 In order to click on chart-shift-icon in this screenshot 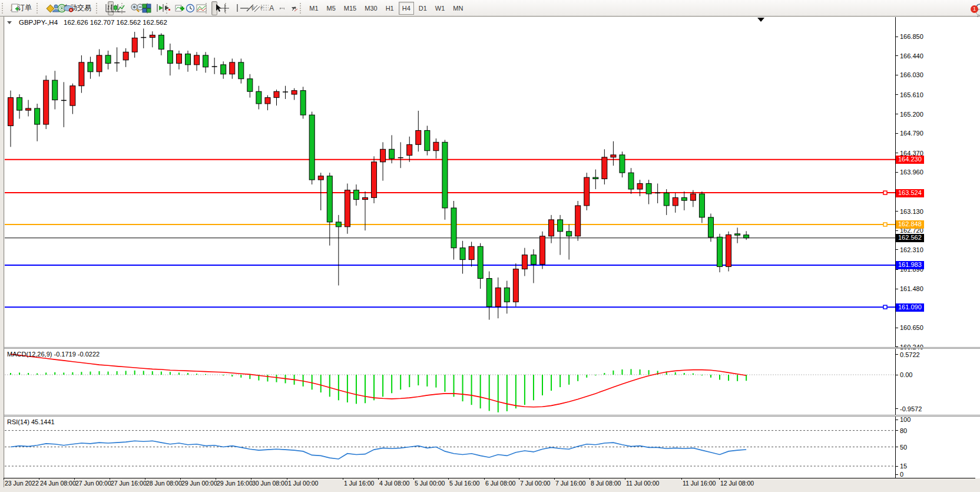, I will do `click(166, 8)`.